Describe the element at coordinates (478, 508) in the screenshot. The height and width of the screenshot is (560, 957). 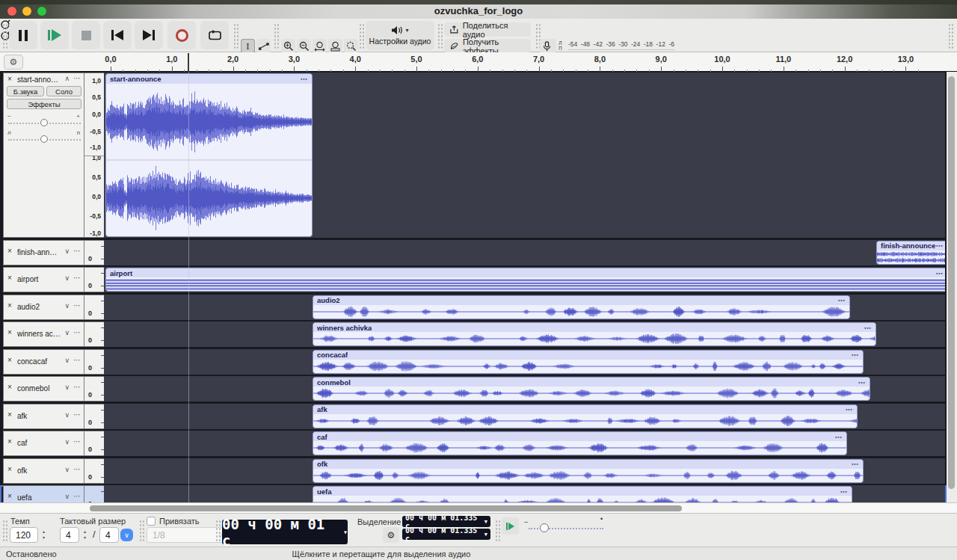
I see `horizontal-scrollbar` at that location.